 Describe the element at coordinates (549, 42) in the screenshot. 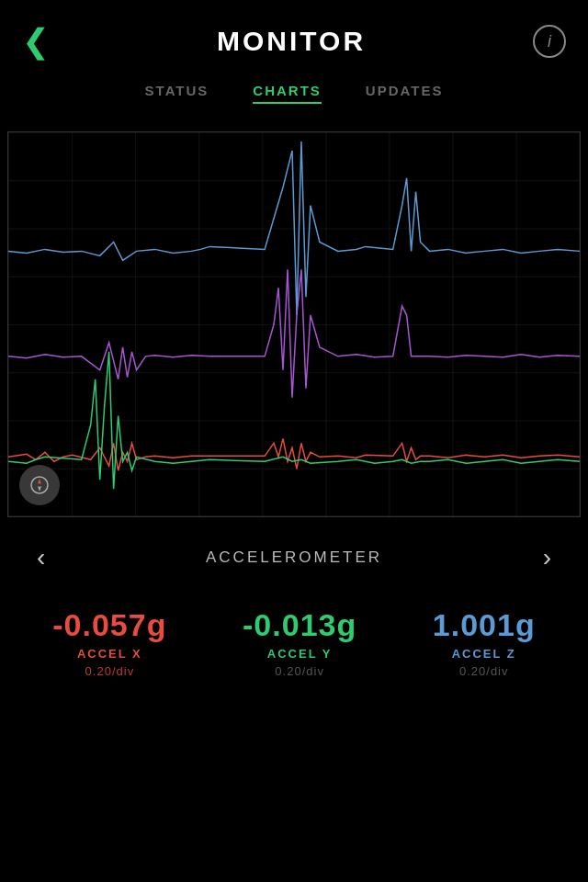

I see `info-icon: i` at that location.